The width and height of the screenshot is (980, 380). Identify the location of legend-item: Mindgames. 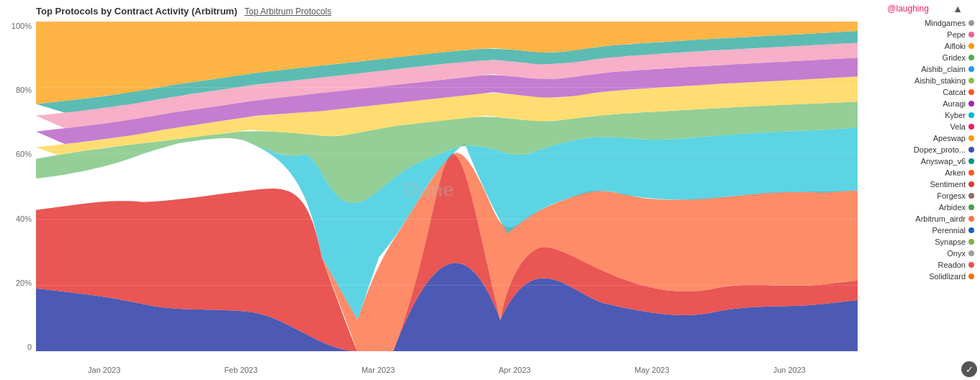
(920, 23).